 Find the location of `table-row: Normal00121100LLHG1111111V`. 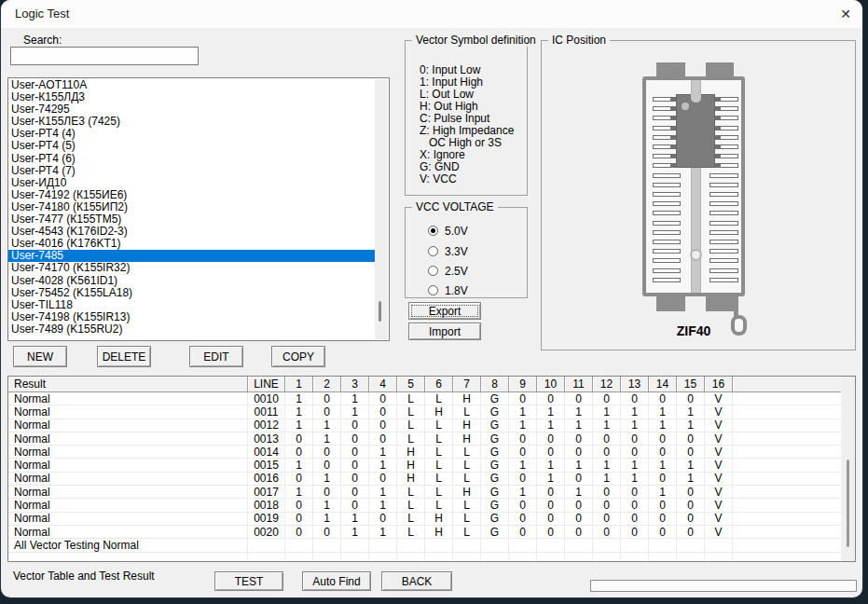

table-row: Normal00121100LLHG1111111V is located at coordinates (432, 426).